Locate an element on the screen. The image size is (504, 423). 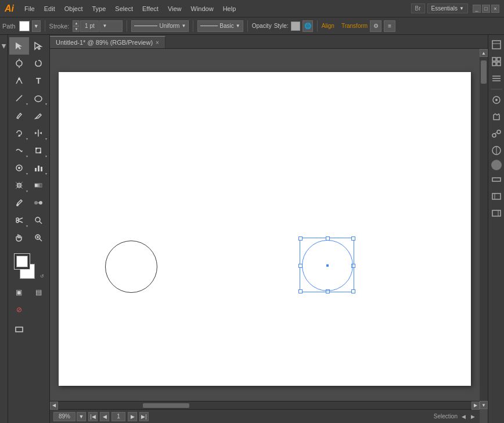
unselected-circle is located at coordinates (131, 267).